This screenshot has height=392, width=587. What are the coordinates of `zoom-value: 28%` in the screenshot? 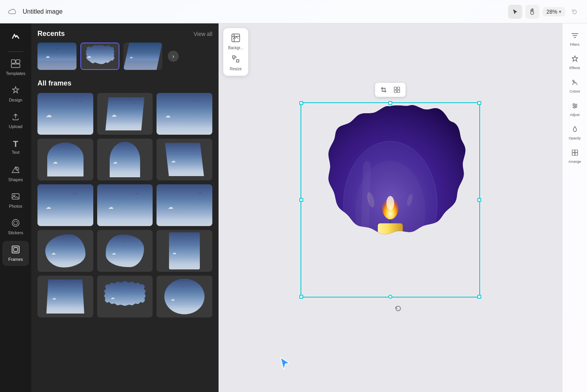 It's located at (552, 12).